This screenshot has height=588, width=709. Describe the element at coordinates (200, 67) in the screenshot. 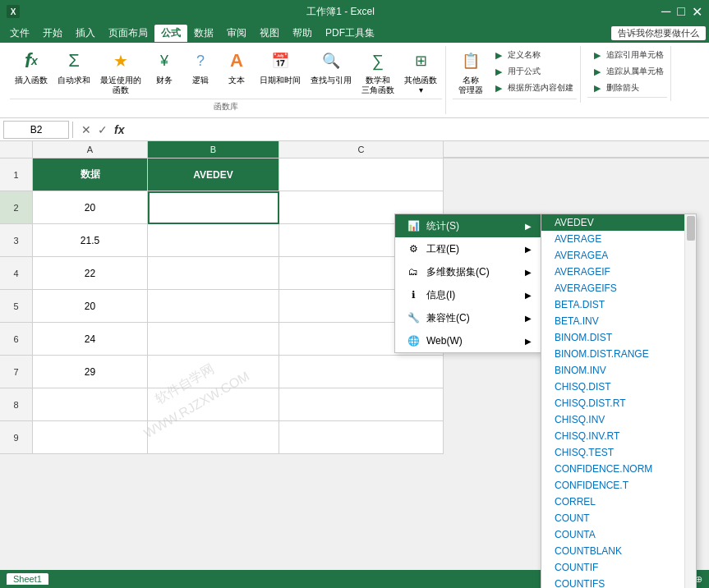

I see `logic-button: ? 逻辑` at that location.